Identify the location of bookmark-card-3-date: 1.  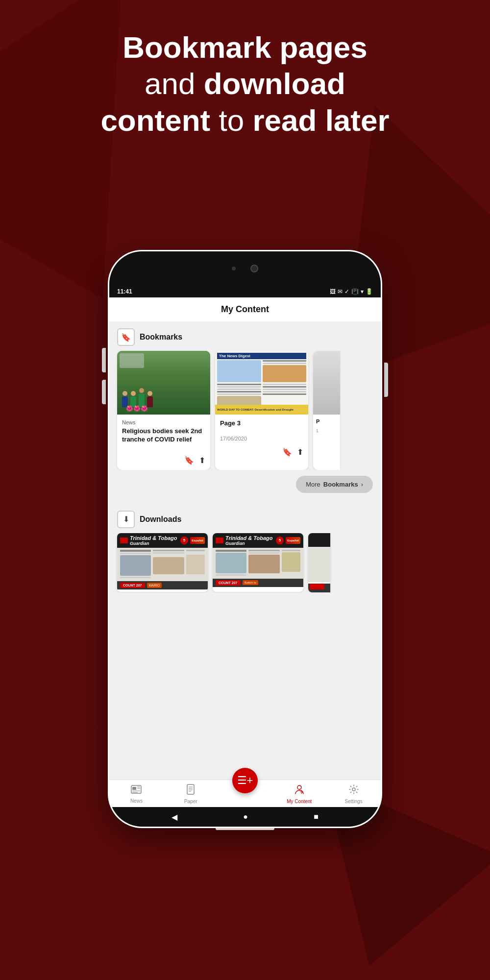
(326, 431).